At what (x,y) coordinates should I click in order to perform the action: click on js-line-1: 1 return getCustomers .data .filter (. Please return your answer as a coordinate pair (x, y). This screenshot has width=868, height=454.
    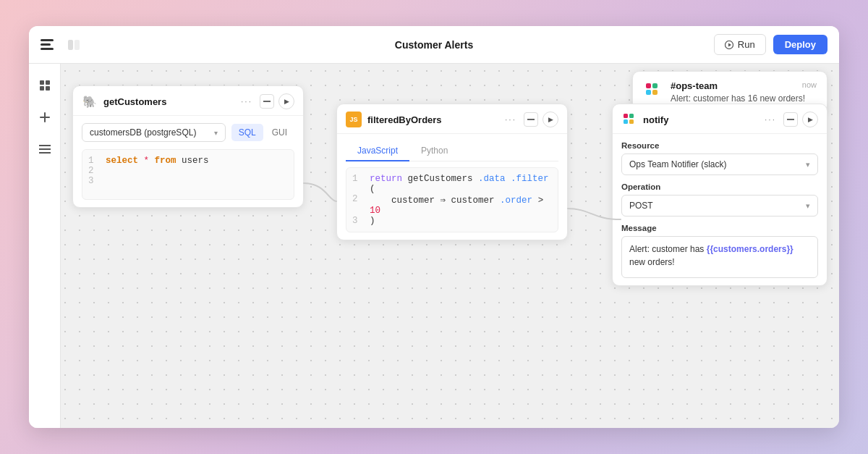
    Looking at the image, I should click on (452, 184).